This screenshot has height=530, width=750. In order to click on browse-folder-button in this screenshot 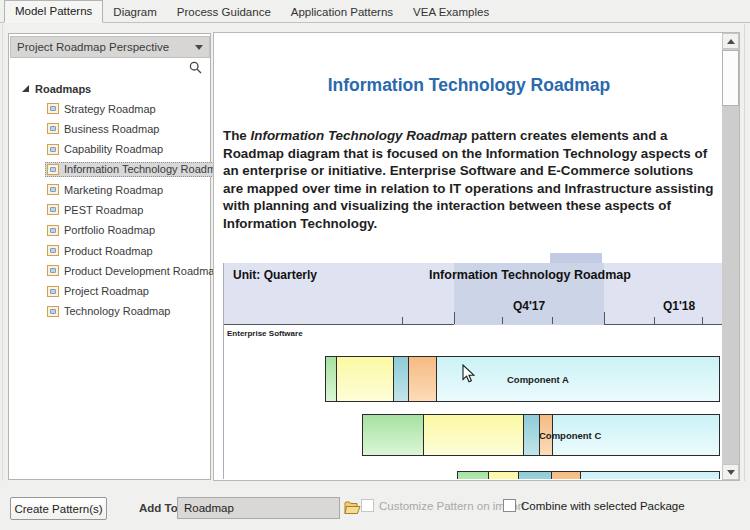, I will do `click(352, 508)`.